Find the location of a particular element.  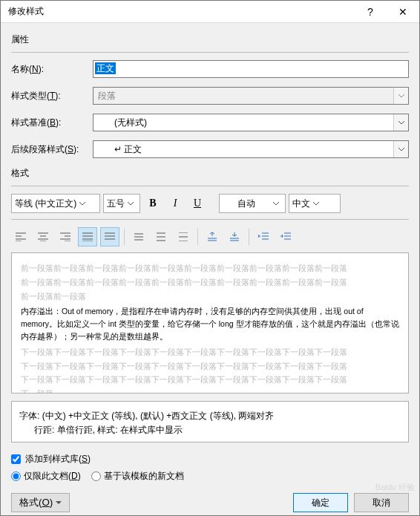

decrease-indent-button is located at coordinates (263, 237).